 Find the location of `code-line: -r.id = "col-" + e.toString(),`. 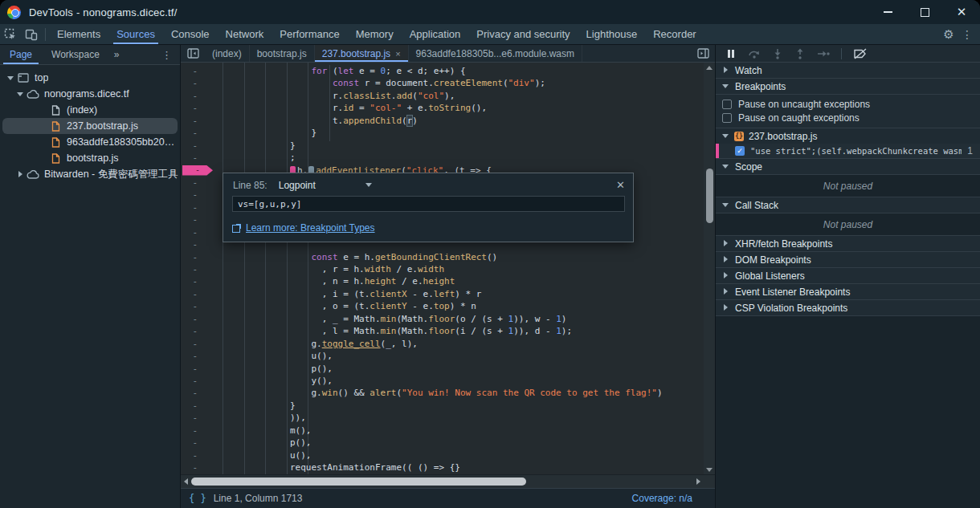

code-line: -r.id = "col-" + e.toString(), is located at coordinates (448, 108).